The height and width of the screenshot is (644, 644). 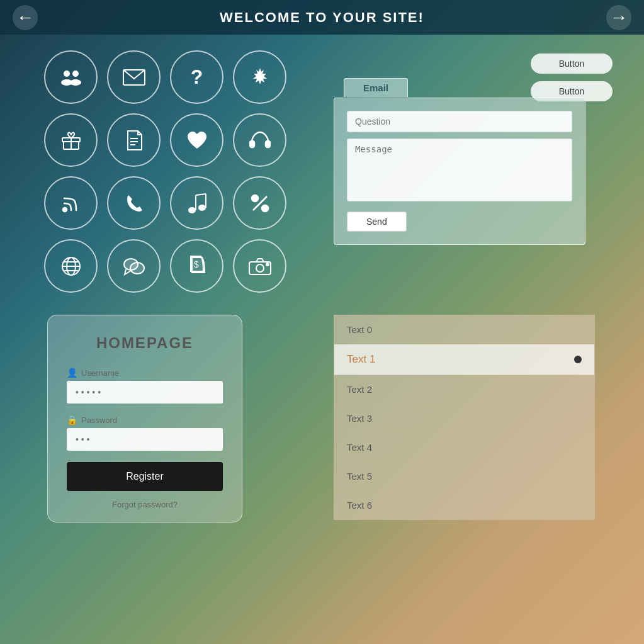 I want to click on button-1: Button, so click(x=572, y=64).